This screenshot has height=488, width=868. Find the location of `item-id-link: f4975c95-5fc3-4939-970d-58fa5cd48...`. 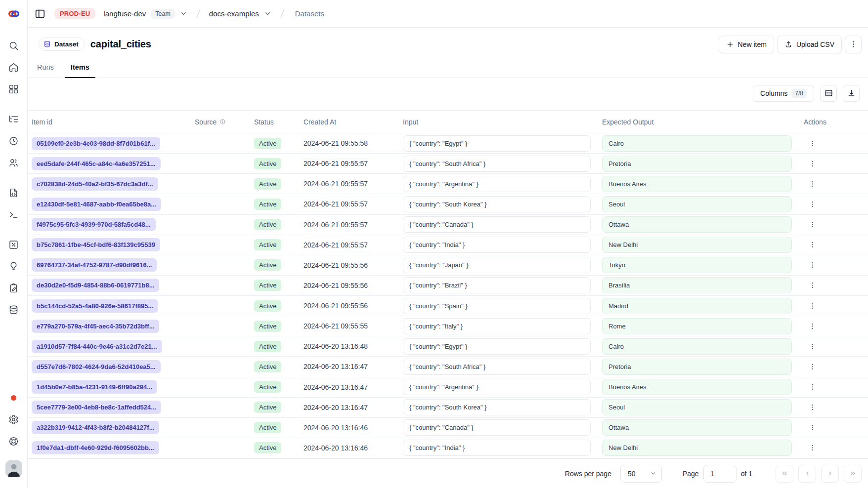

item-id-link: f4975c95-5fc3-4939-970d-58fa5cd48... is located at coordinates (94, 224).